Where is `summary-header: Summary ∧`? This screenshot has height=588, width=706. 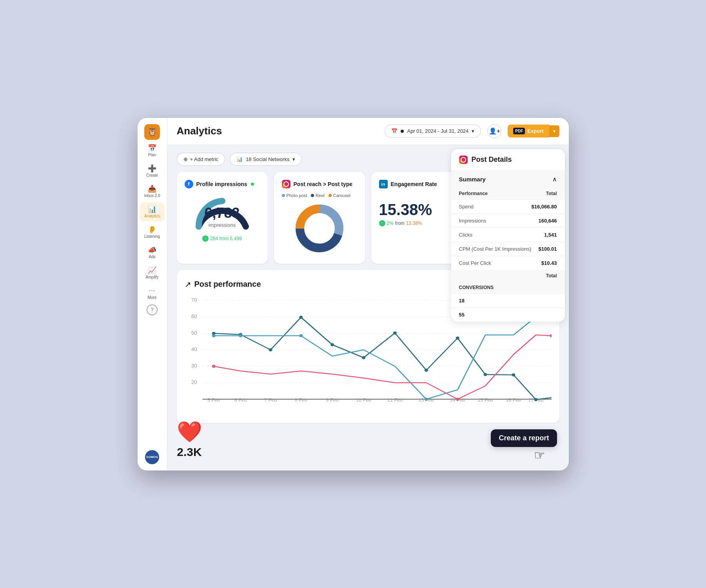 summary-header: Summary ∧ is located at coordinates (508, 179).